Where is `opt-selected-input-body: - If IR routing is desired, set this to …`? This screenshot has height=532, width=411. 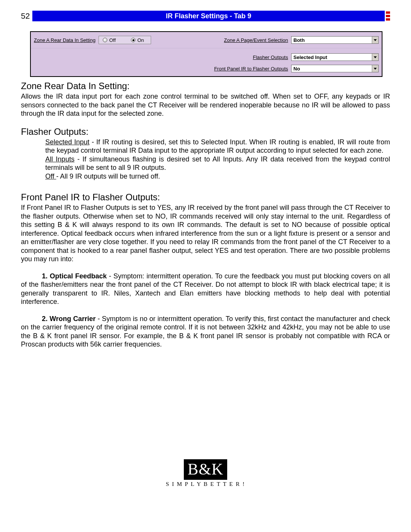
opt-selected-input-body: - If IR routing is desired, set this to … is located at coordinates (218, 146).